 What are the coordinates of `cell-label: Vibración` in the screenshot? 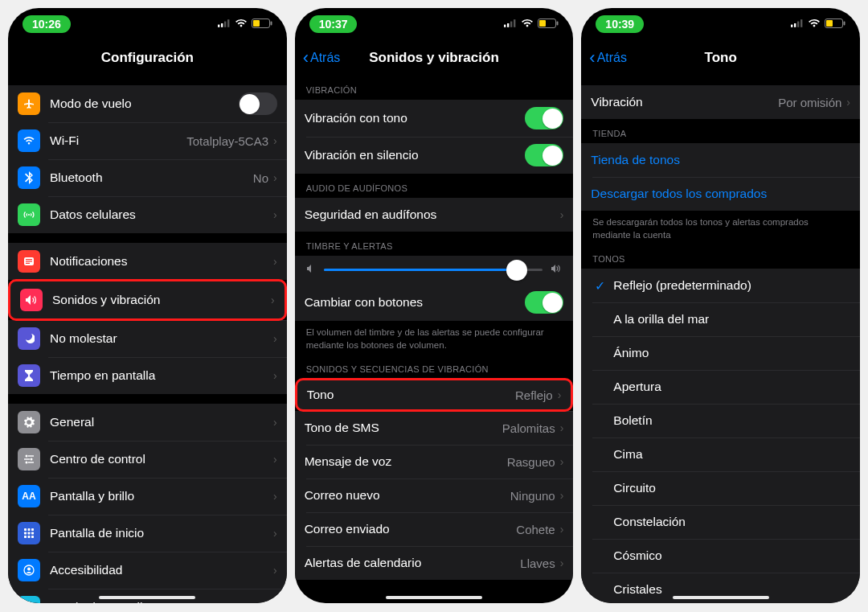 It's located at (685, 102).